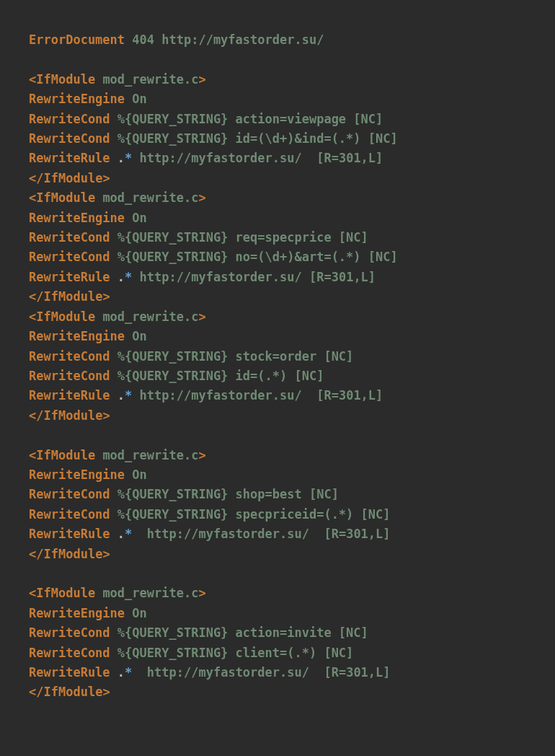  Describe the element at coordinates (206, 119) in the screenshot. I see `rewrite-cond-line: RewriteCond %{QUERY_STRING} action=viewp…` at that location.